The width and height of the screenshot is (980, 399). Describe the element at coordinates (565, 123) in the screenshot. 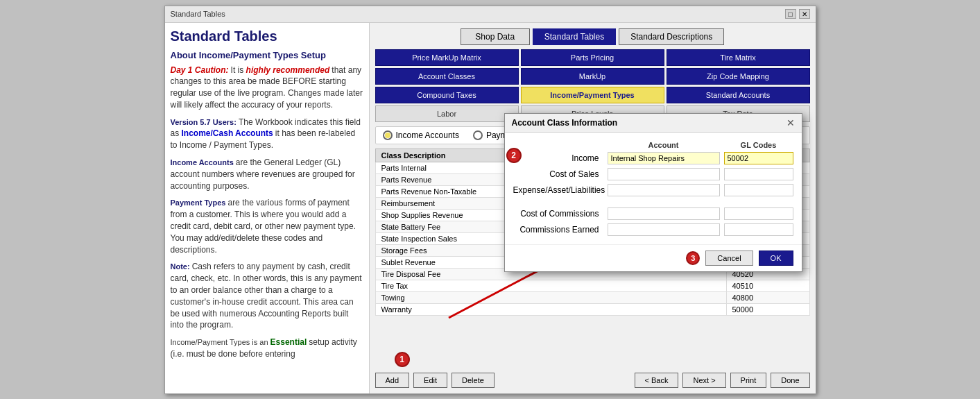

I see `dialog-title: Account Class Information` at that location.